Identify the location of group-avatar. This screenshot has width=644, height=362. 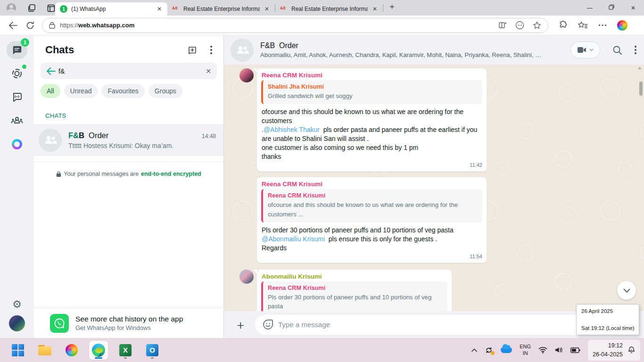
(242, 50).